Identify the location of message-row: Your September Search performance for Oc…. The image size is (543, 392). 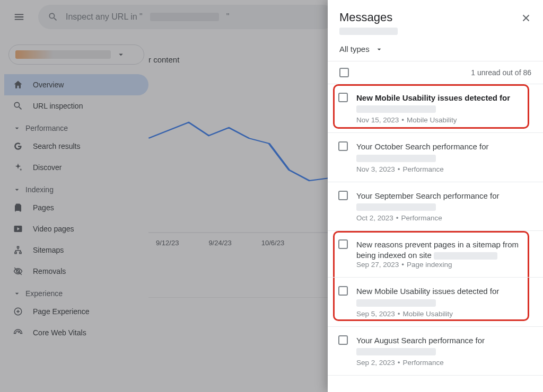
(435, 207).